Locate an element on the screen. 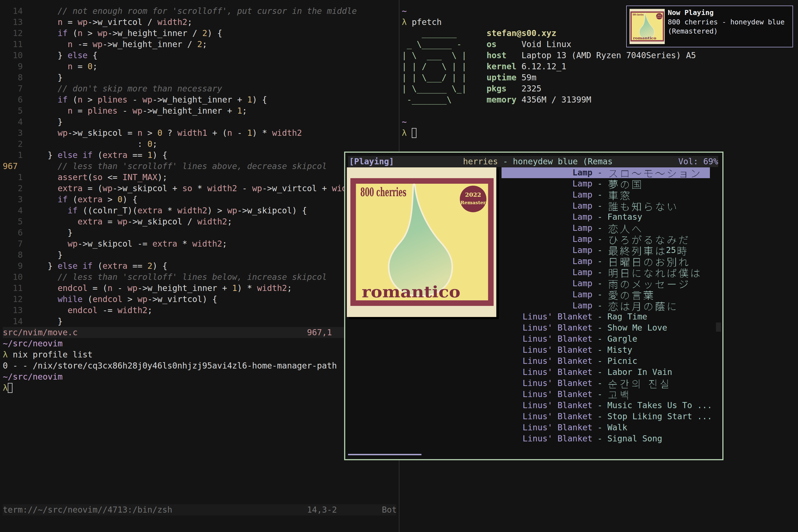 The width and height of the screenshot is (798, 532). queue-row: Linus' Blanket-Show Me Love is located at coordinates (533, 328).